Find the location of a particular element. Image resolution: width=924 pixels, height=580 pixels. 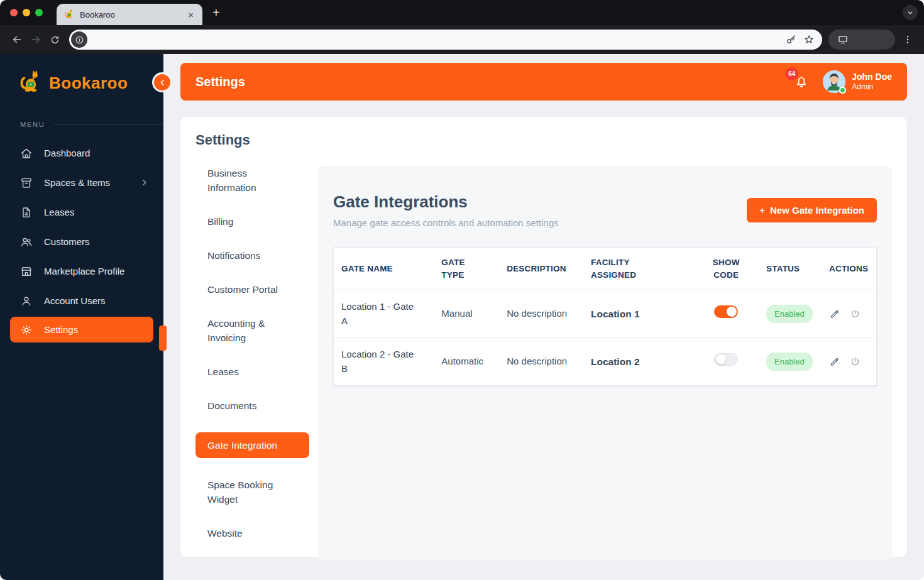

page-header: Settings 64 is located at coordinates (544, 82).